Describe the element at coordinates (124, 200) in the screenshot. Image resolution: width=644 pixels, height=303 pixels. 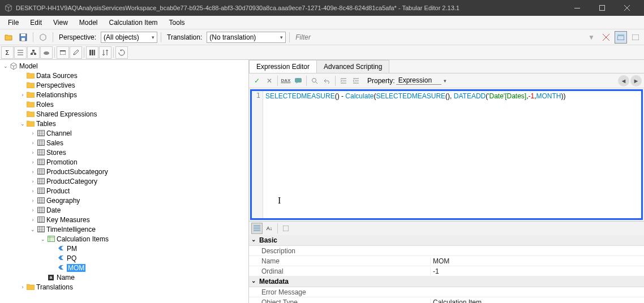
I see `tree-node: ›Geography` at that location.